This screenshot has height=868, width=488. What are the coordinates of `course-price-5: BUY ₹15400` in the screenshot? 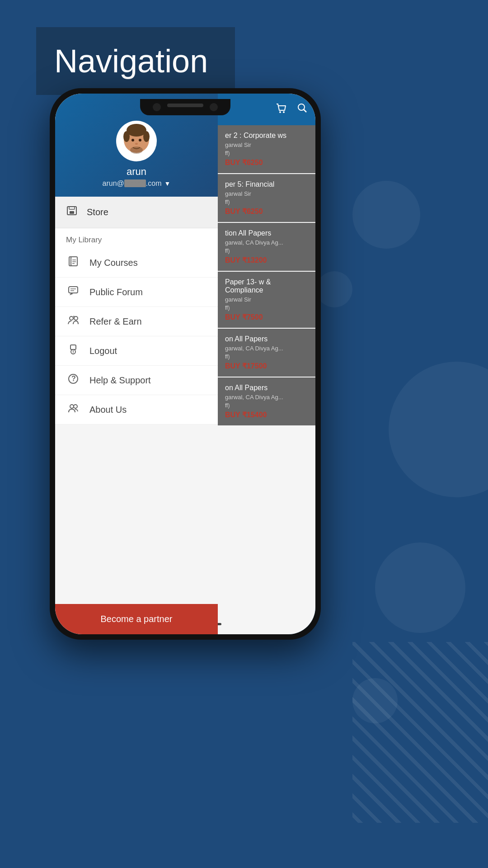 It's located at (267, 415).